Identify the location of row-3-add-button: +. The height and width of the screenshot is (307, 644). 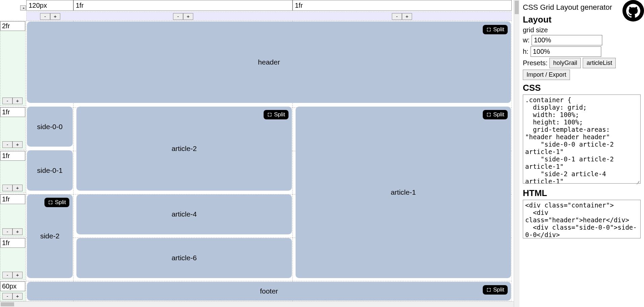
(18, 232).